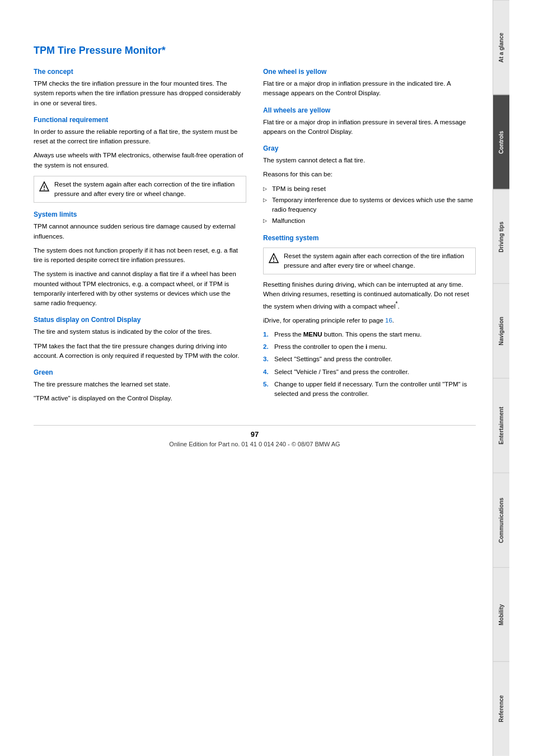  What do you see at coordinates (140, 384) in the screenshot?
I see `green-text-1: The tire pressure matches the learned se…` at bounding box center [140, 384].